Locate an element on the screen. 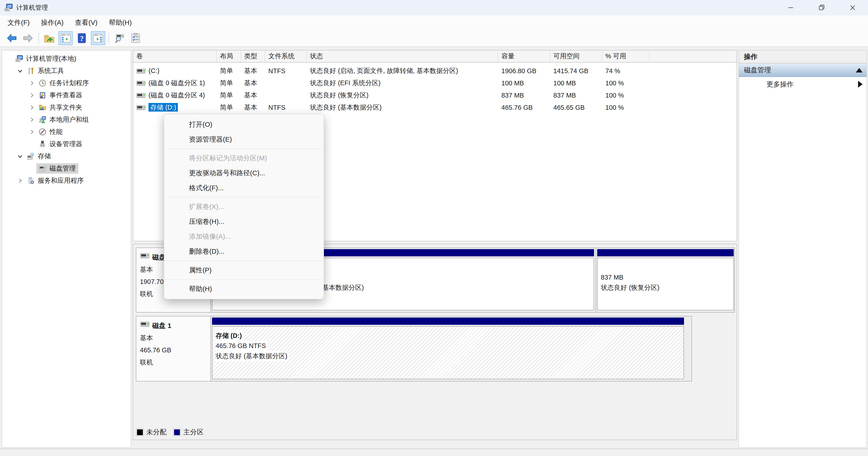 The height and width of the screenshot is (456, 868). legend-swatch is located at coordinates (140, 432).